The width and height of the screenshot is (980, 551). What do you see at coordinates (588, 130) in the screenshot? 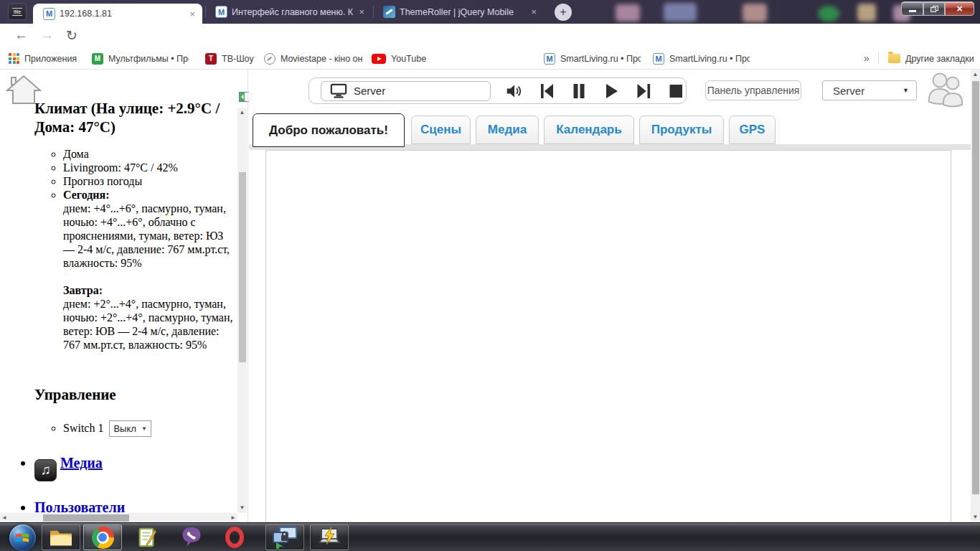
I see `tab-label: Календарь` at bounding box center [588, 130].